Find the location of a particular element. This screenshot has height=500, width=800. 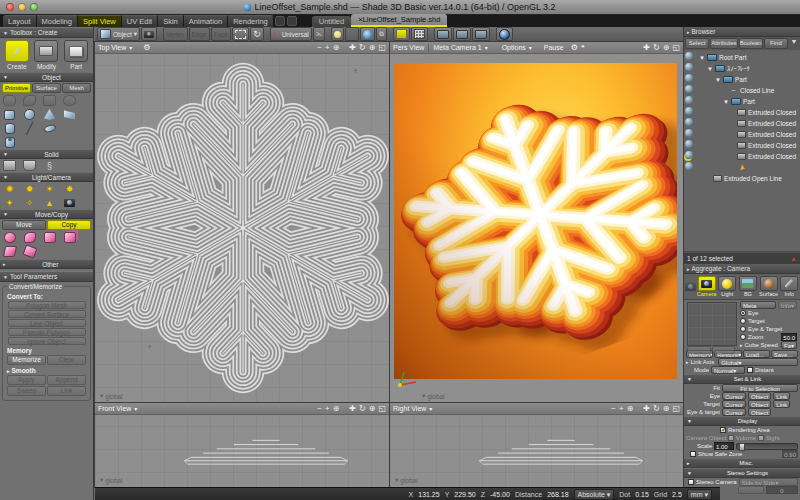

browser-tab-boolean: Boolean is located at coordinates (751, 44).